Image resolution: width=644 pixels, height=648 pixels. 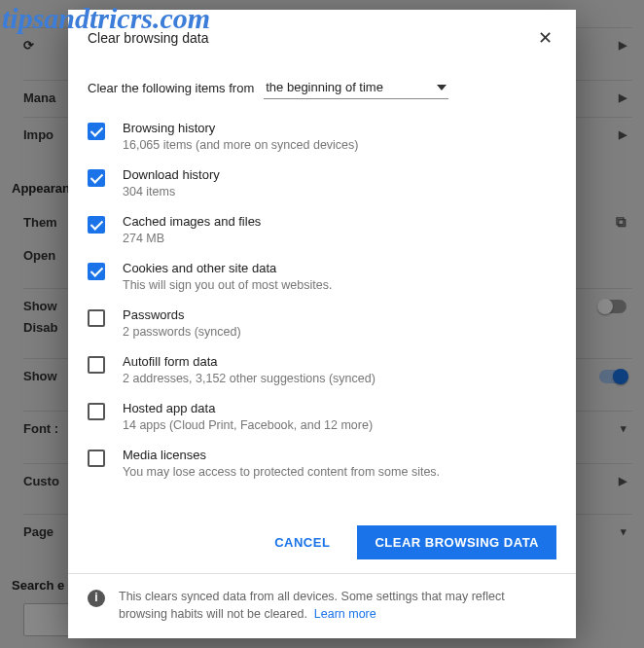 I want to click on option-row: Browsing history16,065 items (and more o…, so click(x=322, y=136).